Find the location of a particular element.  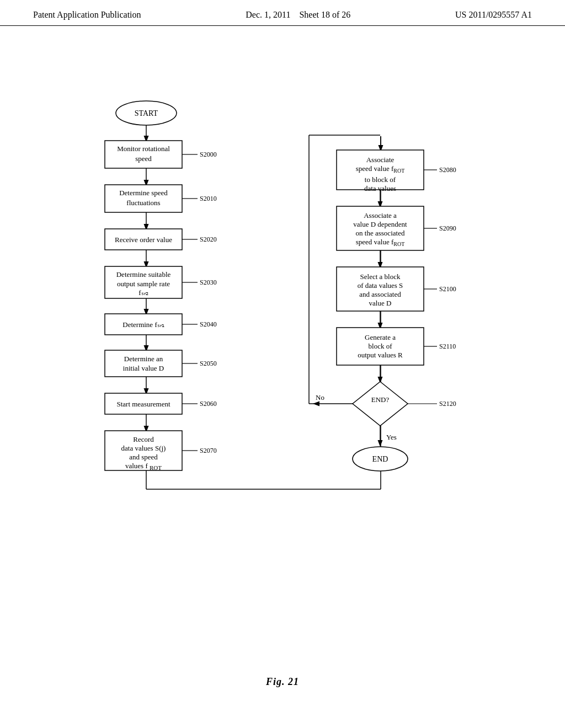

svg-text: Generate a is located at coordinates (380, 338).